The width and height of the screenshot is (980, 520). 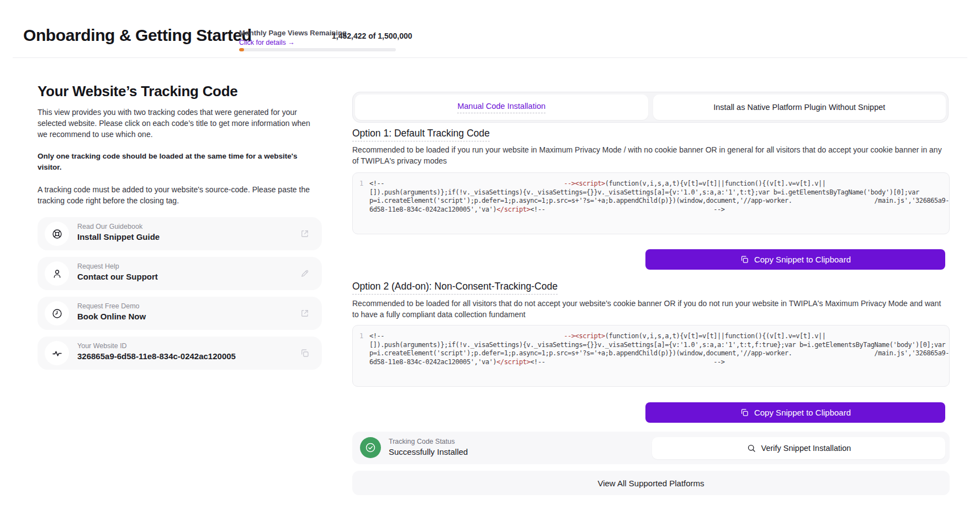 I want to click on page-views-progress-fill, so click(x=242, y=50).